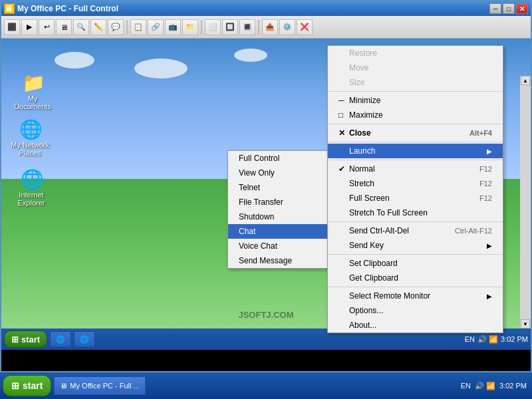  What do you see at coordinates (525, 202) in the screenshot?
I see `scrollbar-right: ▲ ▼` at bounding box center [525, 202].